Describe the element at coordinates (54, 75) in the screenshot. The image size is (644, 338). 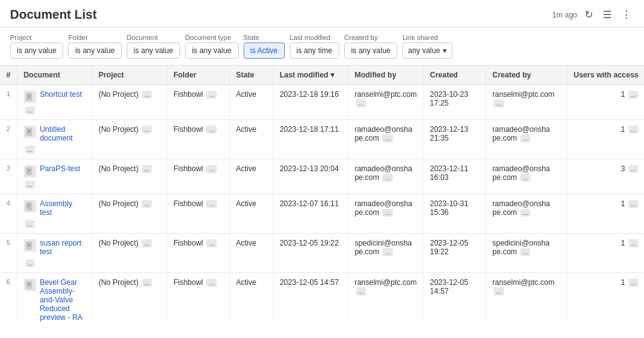
I see `col-header-document: Document` at that location.